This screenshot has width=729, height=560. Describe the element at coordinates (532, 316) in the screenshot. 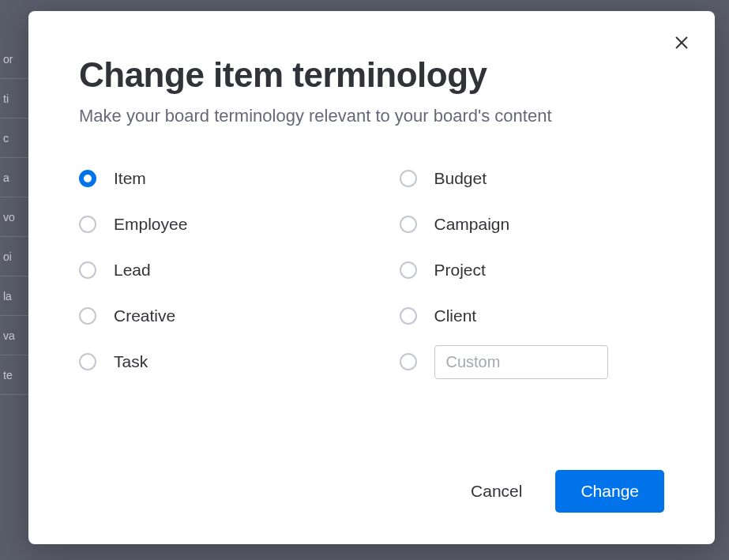

I see `radio-option-client: Client` at that location.